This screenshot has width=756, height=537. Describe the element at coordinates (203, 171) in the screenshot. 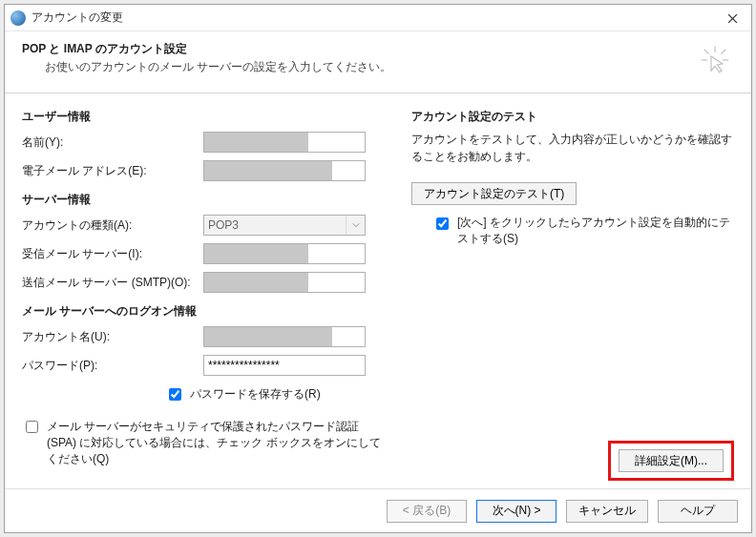

I see `email-row: 電子メール アドレス(E):` at that location.